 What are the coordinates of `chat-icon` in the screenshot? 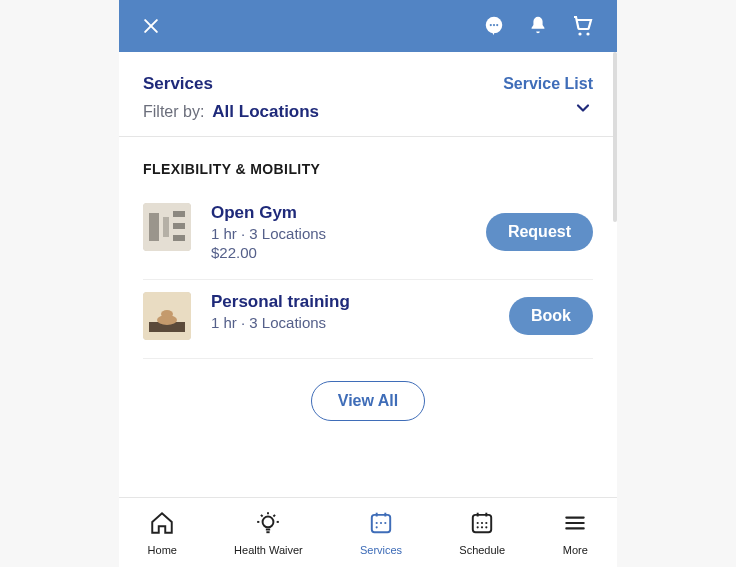 It's located at (494, 26).